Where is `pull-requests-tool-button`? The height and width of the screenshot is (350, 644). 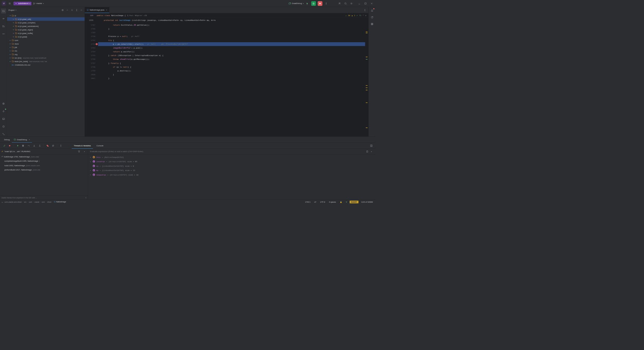
pull-requests-tool-button is located at coordinates (4, 26).